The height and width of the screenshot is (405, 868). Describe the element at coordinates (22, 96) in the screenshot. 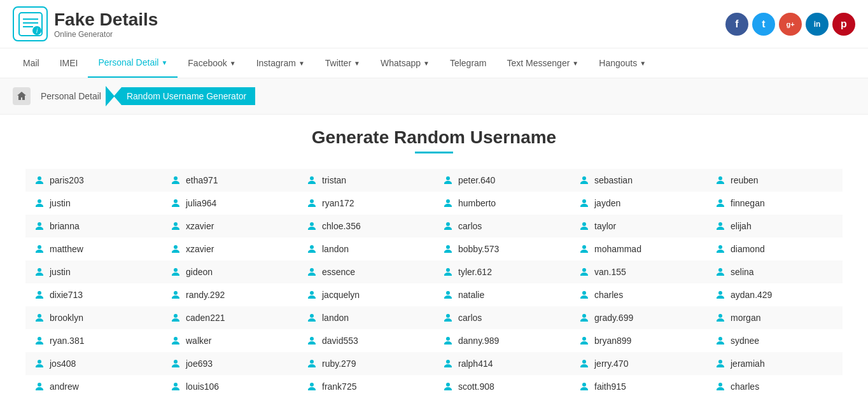

I see `home-icon` at that location.